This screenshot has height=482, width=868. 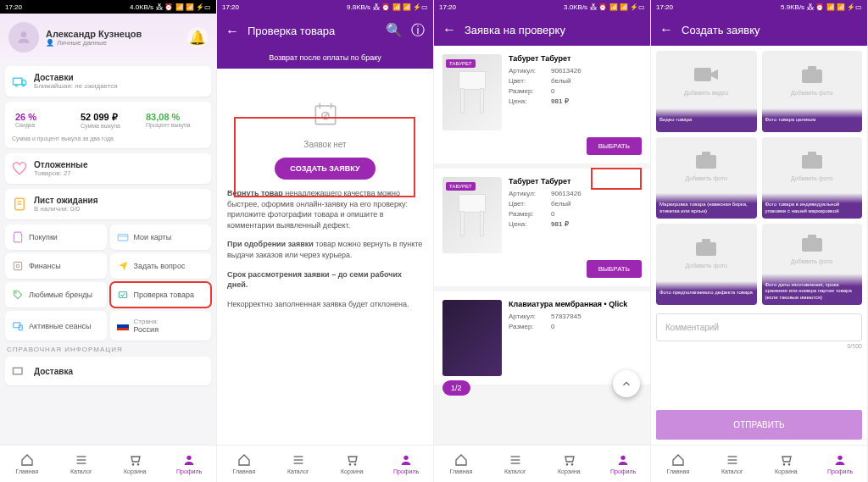 What do you see at coordinates (108, 81) in the screenshot?
I see `deliveries-card: ДоставкиБлижайшая: не ожидается` at bounding box center [108, 81].